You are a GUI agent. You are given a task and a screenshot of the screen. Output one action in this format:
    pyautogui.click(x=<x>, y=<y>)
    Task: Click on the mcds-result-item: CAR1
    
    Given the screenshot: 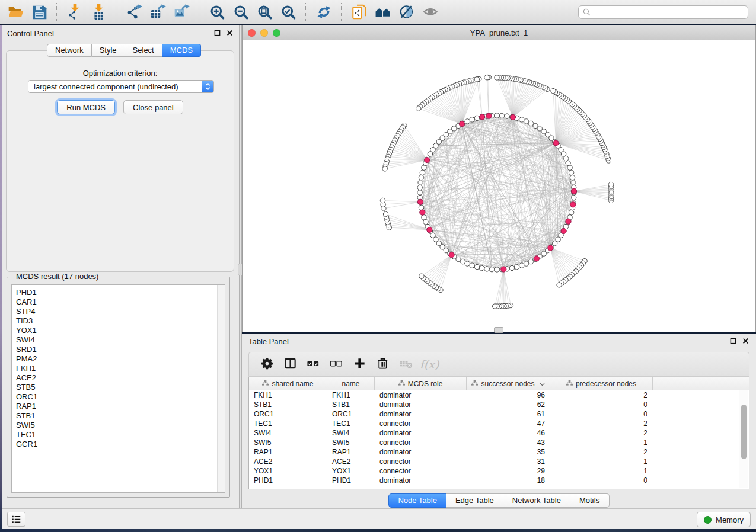 What is the action you would take?
    pyautogui.click(x=120, y=302)
    